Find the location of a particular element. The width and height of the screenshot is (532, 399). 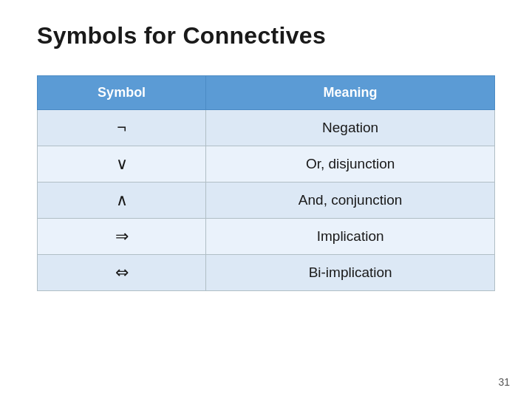

symbol-cell: ∨ is located at coordinates (122, 164).